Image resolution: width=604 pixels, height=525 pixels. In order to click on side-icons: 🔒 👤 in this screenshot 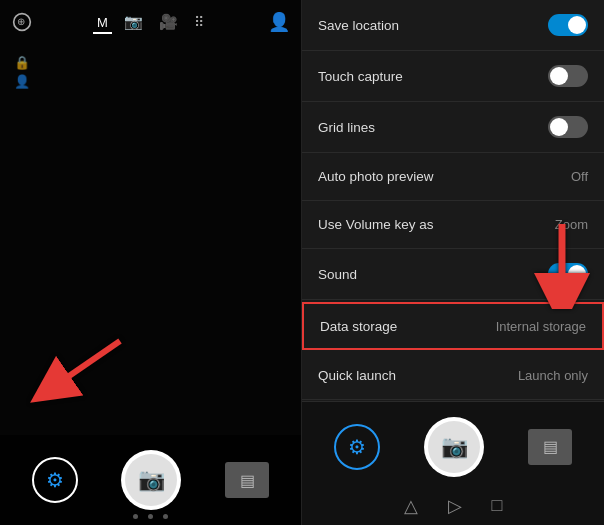, I will do `click(22, 72)`.